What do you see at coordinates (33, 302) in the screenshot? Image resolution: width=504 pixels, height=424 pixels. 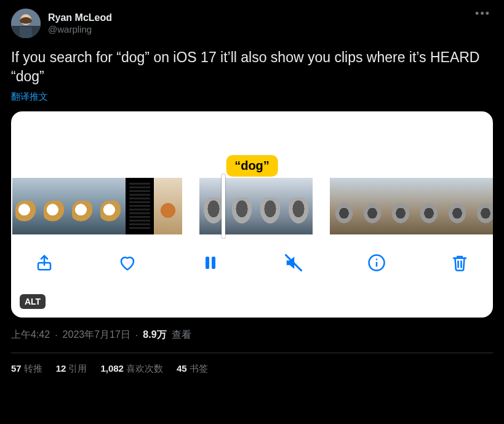 I see `alt-badge: ALT` at bounding box center [33, 302].